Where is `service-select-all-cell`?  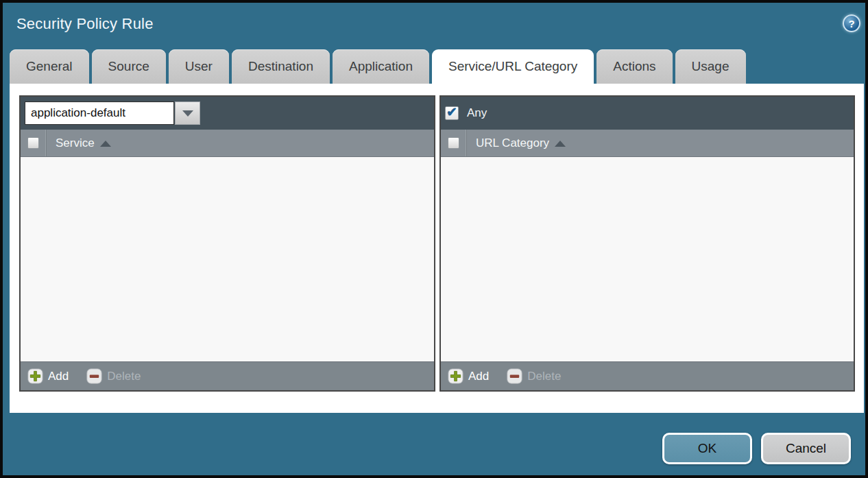 service-select-all-cell is located at coordinates (33, 143).